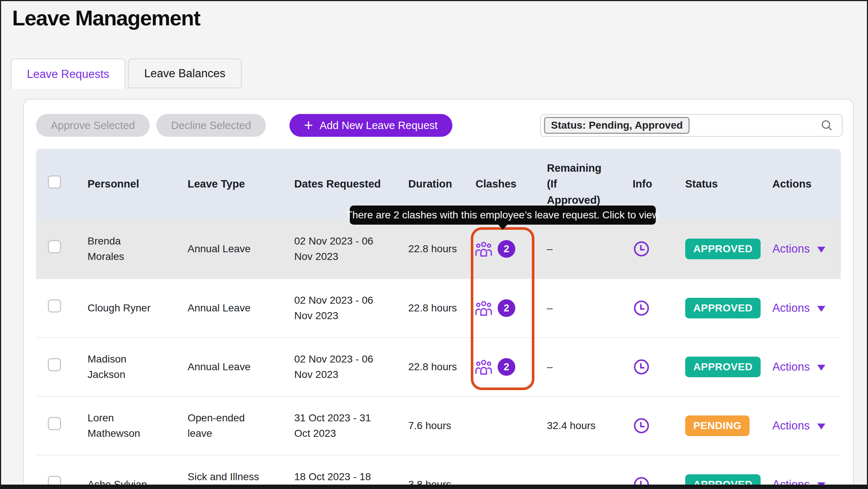  I want to click on remaining-value: 32.4 hours, so click(583, 426).